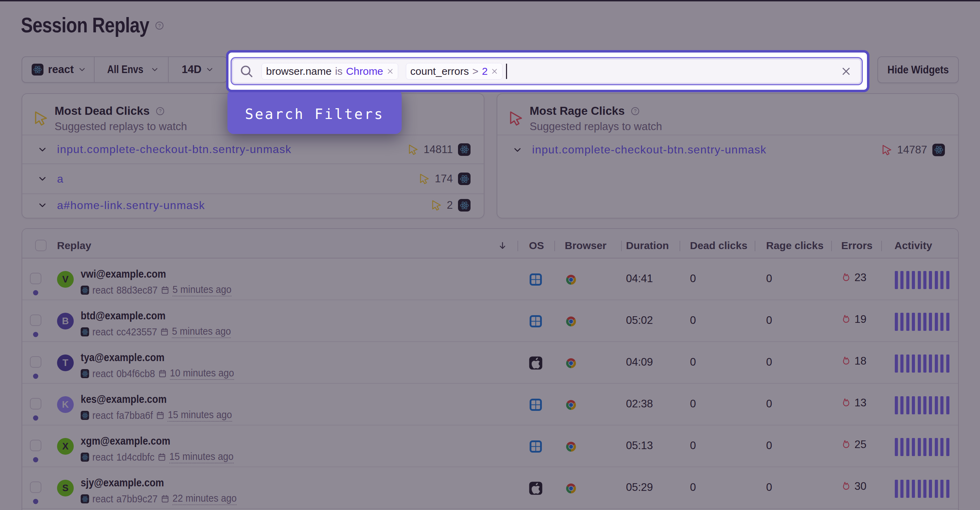  I want to click on token-key: browser.name, so click(299, 72).